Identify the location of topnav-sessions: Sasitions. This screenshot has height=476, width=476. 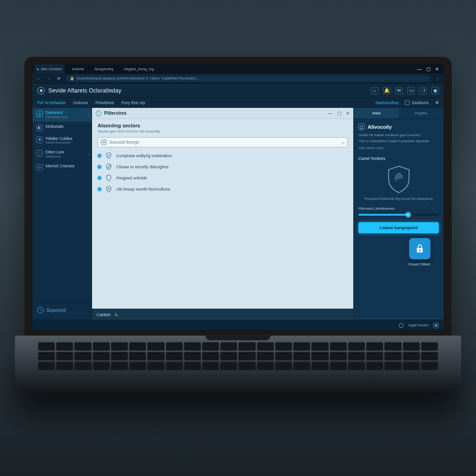
(416, 103).